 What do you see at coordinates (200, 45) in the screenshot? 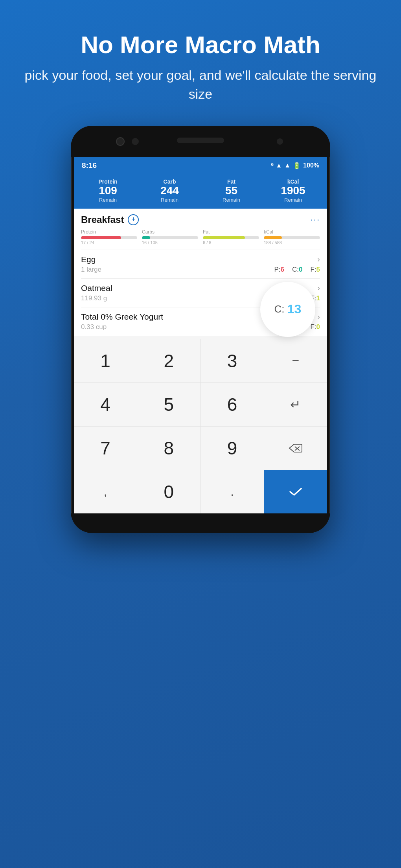
I see `hero-title: No More Macro Math` at bounding box center [200, 45].